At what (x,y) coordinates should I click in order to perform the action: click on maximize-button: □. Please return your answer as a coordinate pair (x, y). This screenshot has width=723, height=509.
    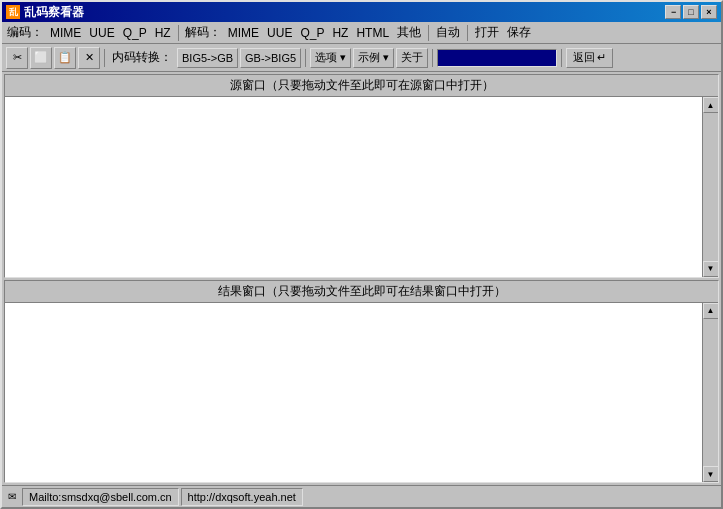
    Looking at the image, I should click on (691, 12).